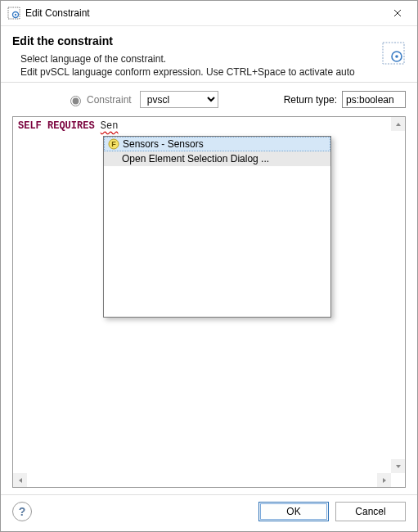 The width and height of the screenshot is (418, 532). What do you see at coordinates (202, 13) in the screenshot?
I see `window-title: Edit Constraint` at bounding box center [202, 13].